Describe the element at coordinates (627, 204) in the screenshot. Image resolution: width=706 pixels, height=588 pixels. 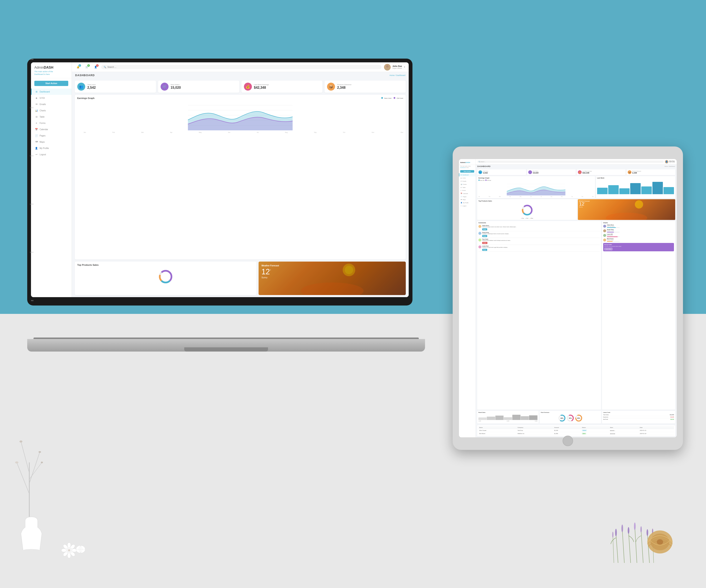
I see `tablet-weather-temp: 12°` at that location.